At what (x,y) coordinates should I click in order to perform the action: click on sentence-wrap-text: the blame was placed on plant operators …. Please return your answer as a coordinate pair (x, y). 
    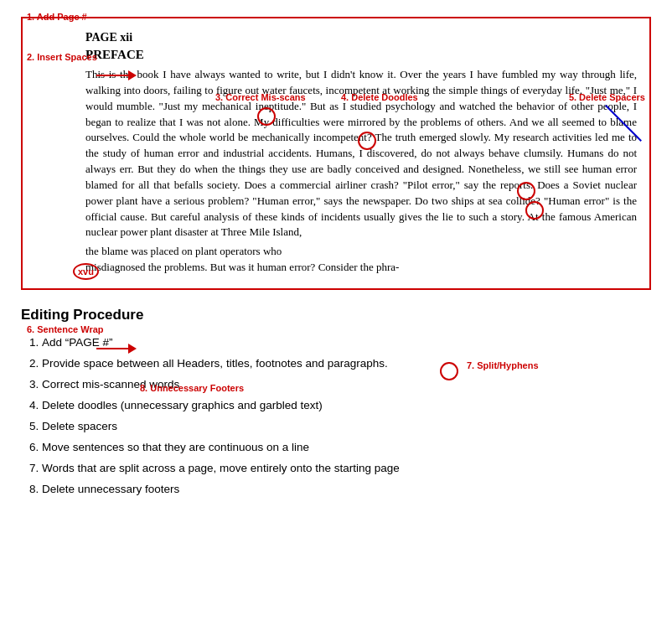
    Looking at the image, I should click on (361, 251).